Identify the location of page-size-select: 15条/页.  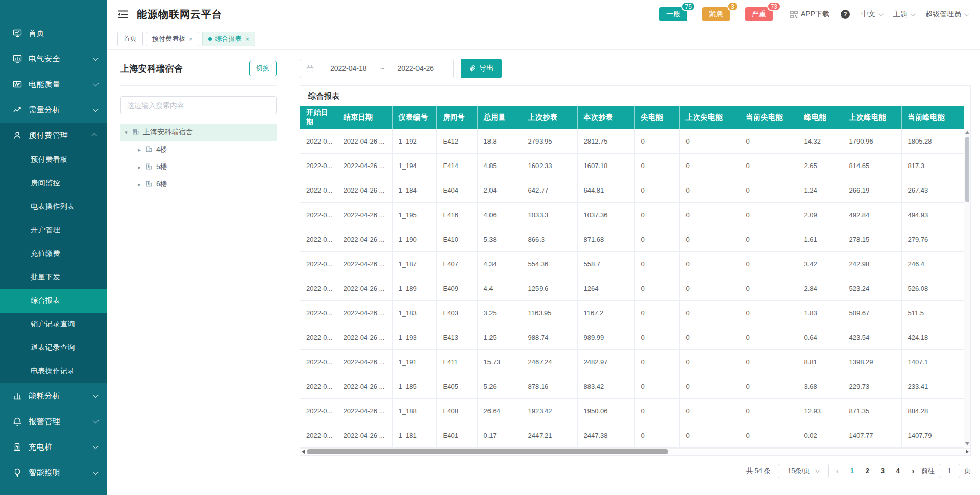
(803, 471).